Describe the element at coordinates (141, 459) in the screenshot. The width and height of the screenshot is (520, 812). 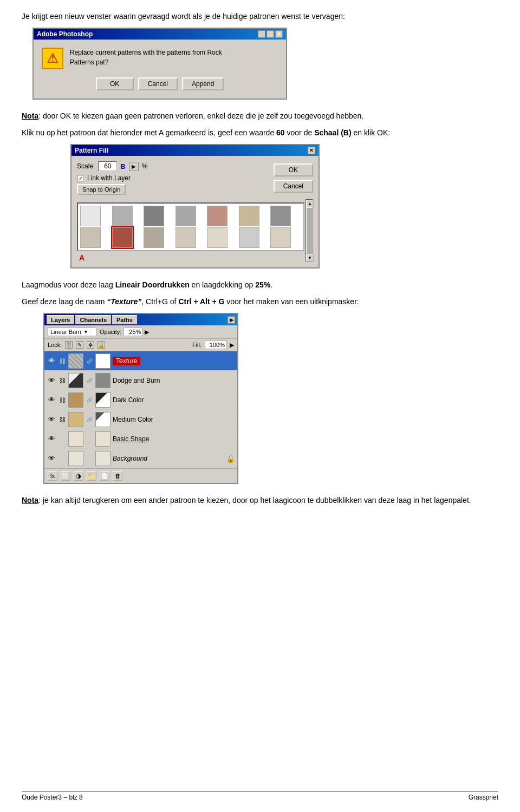
I see `layer-row-background: 👁 Background 🔒` at that location.